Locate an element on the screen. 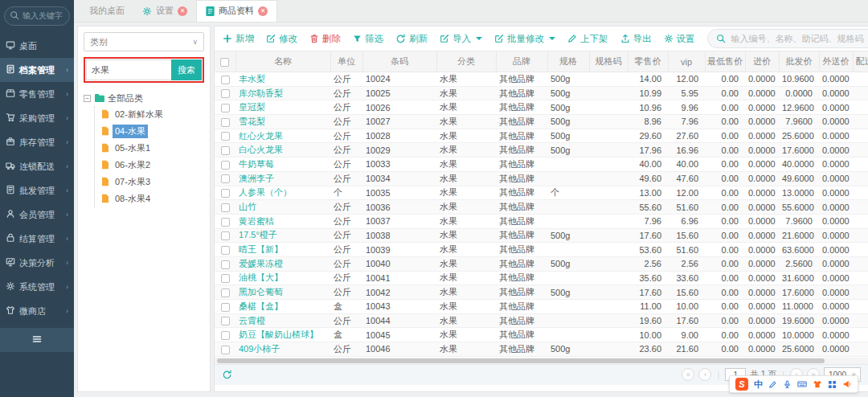 This screenshot has height=397, width=868. product-search-box: 输入编号、名称、助记码、规格码 搜索 is located at coordinates (788, 39).